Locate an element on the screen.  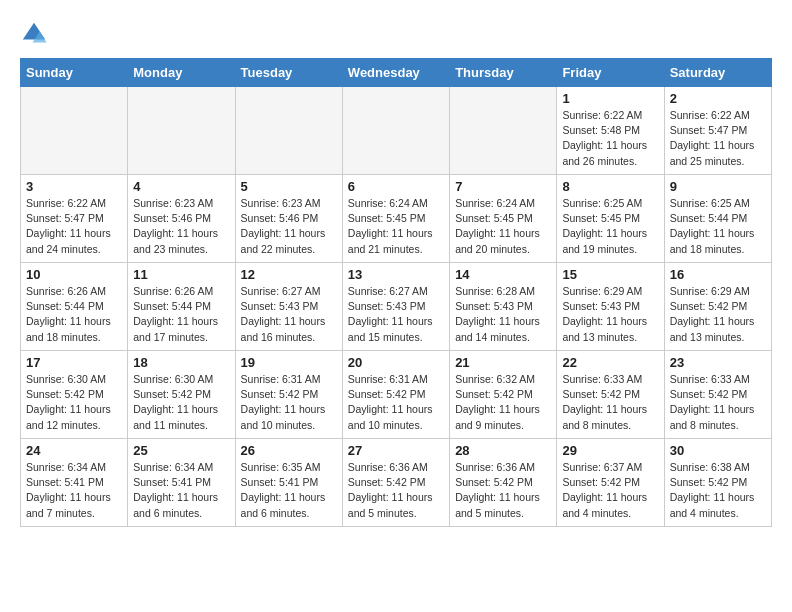
weekday-header-friday: Friday is located at coordinates (610, 73).